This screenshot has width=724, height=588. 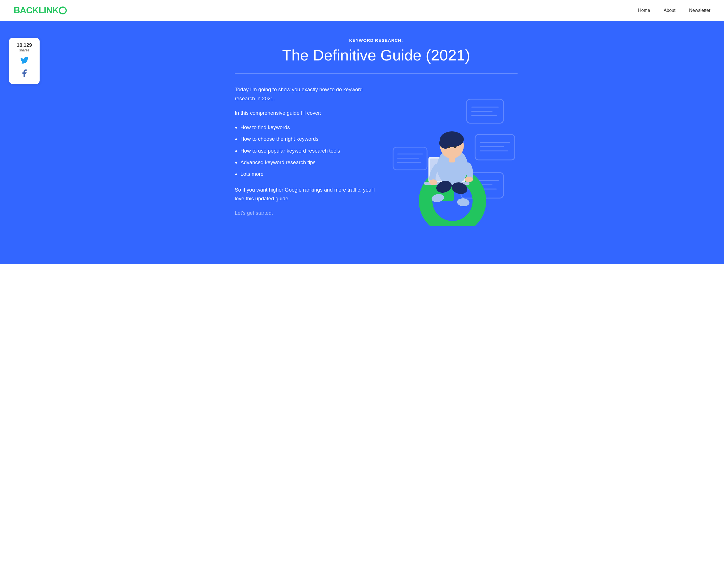 I want to click on hero-cta: So if you want higher Google rankings an…, so click(x=306, y=194).